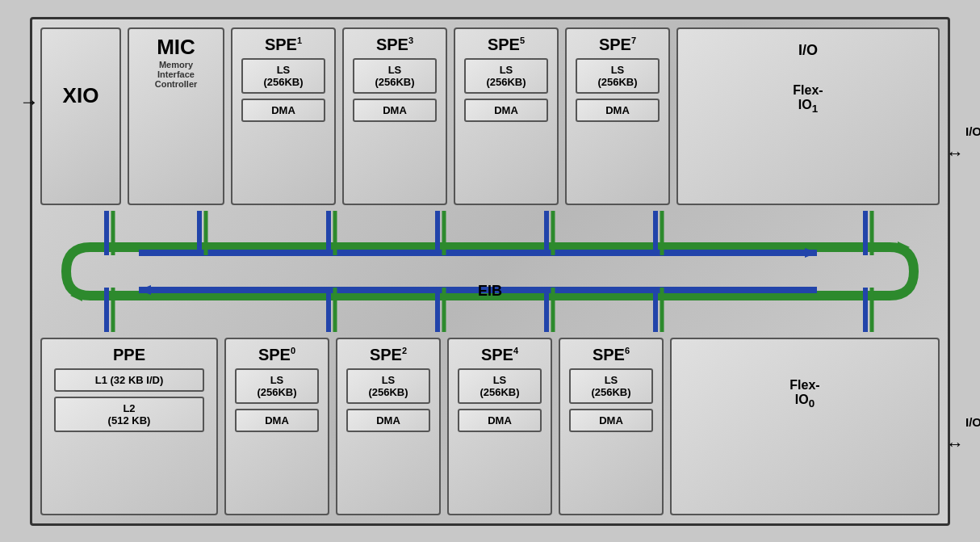 Image resolution: width=980 pixels, height=542 pixels. Describe the element at coordinates (500, 420) in the screenshot. I see `spe4-dma: DMA` at that location.